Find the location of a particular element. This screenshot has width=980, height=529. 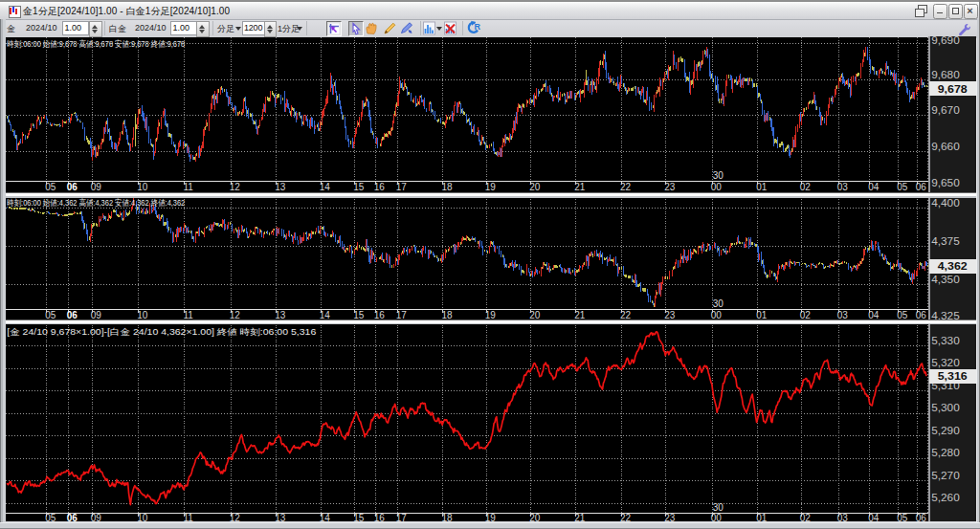

svg-text: 9,660 is located at coordinates (946, 147).